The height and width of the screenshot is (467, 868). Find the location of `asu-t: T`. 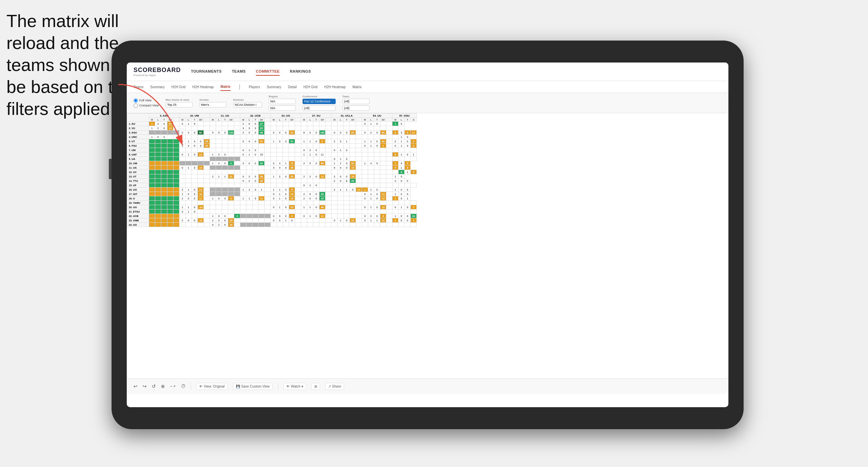

asu-t: T is located at coordinates (164, 120).